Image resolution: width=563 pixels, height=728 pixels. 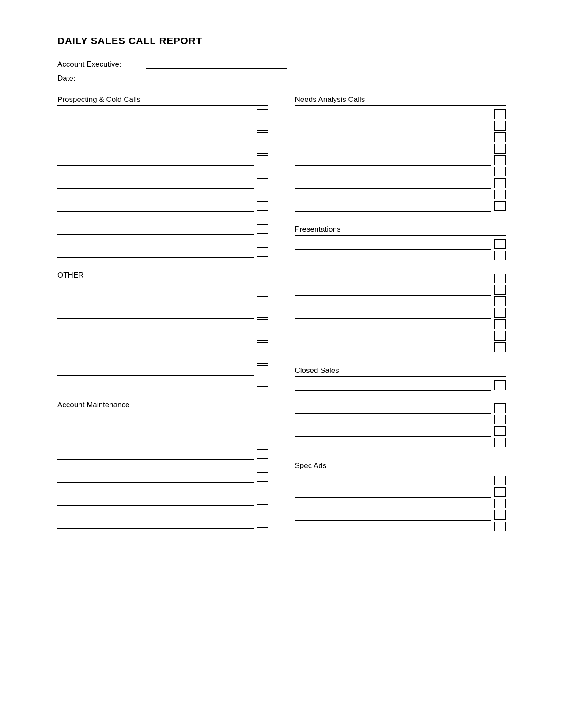 What do you see at coordinates (163, 329) in the screenshot?
I see `other-section: OTHER` at bounding box center [163, 329].